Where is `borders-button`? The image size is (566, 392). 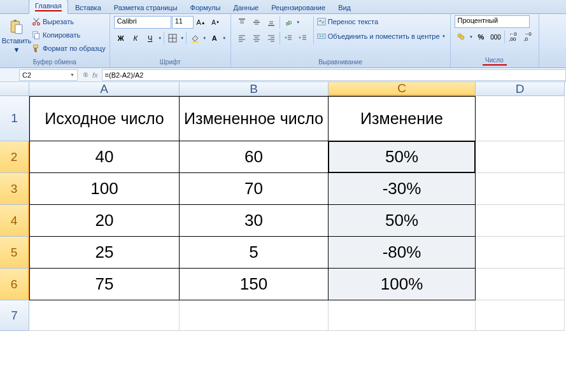
borders-button is located at coordinates (173, 38).